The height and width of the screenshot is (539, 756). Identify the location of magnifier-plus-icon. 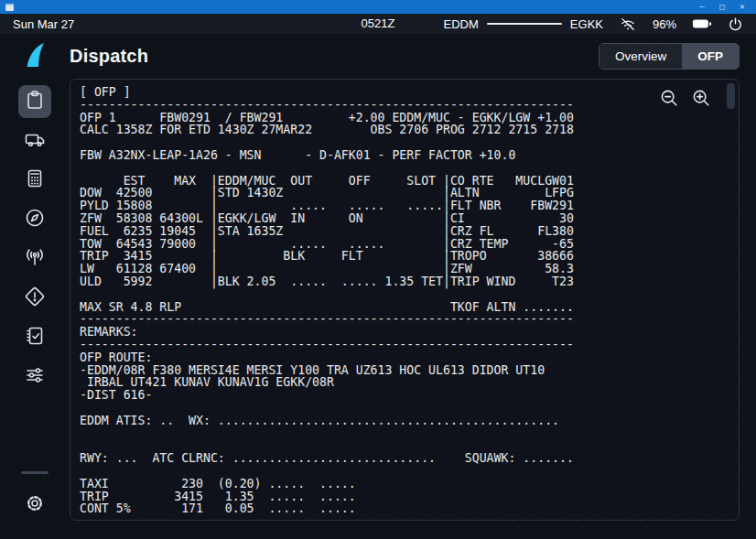
(701, 98).